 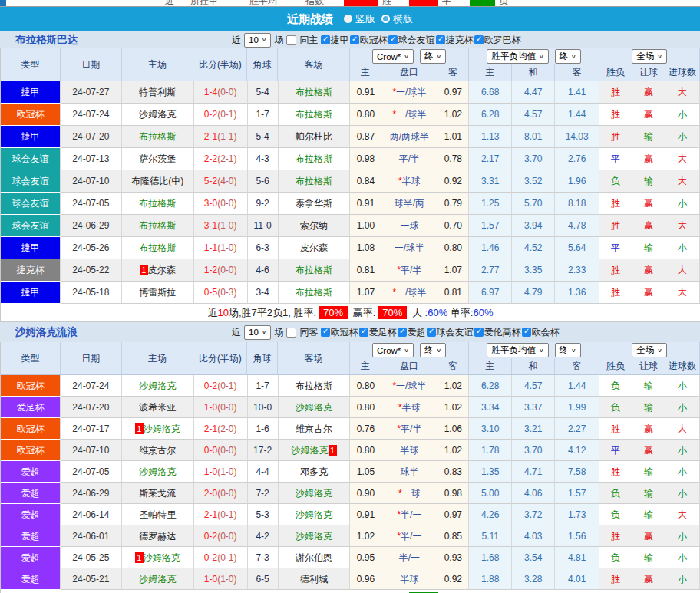 What do you see at coordinates (461, 313) in the screenshot?
I see `summary-segment: 单率:` at bounding box center [461, 313].